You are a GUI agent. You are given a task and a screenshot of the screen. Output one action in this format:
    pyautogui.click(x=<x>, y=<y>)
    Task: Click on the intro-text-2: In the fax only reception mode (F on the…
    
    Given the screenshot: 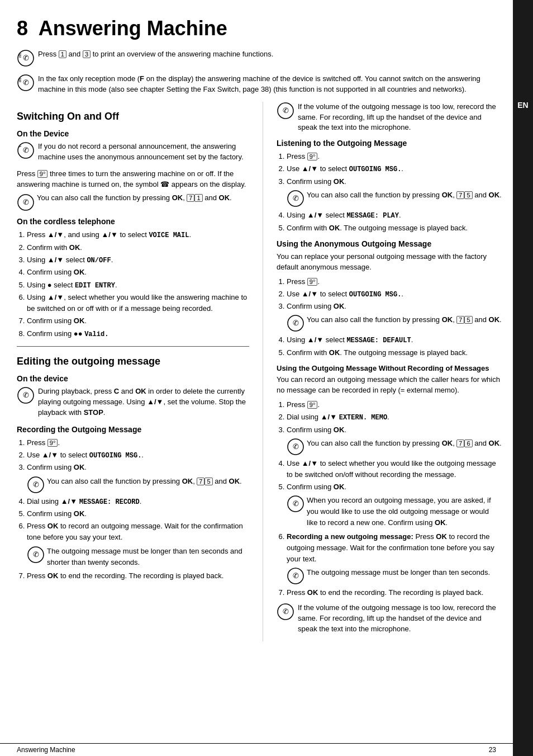 What is the action you would take?
    pyautogui.click(x=270, y=84)
    